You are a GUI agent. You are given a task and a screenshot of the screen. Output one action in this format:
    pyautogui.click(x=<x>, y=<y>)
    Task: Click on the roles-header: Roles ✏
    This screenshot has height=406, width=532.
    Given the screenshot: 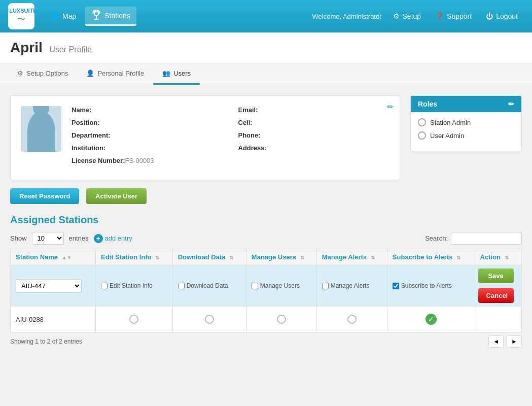 What is the action you would take?
    pyautogui.click(x=466, y=104)
    